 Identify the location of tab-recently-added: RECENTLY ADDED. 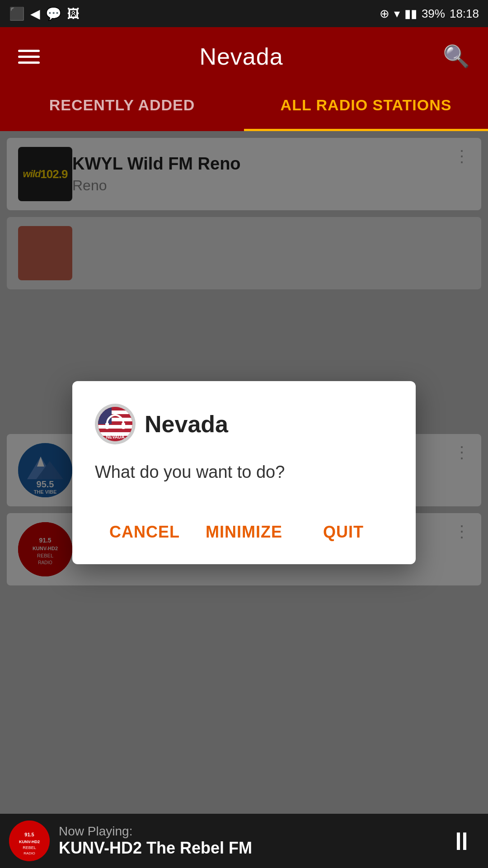
(122, 108).